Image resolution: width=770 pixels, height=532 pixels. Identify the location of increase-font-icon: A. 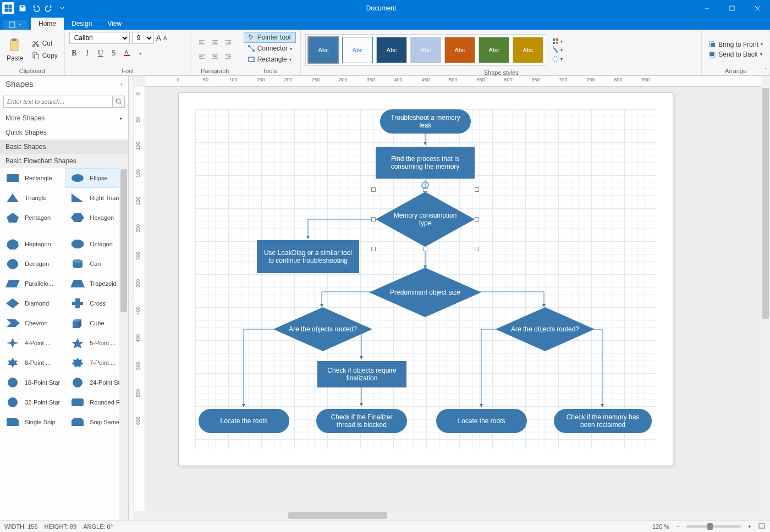
(158, 38).